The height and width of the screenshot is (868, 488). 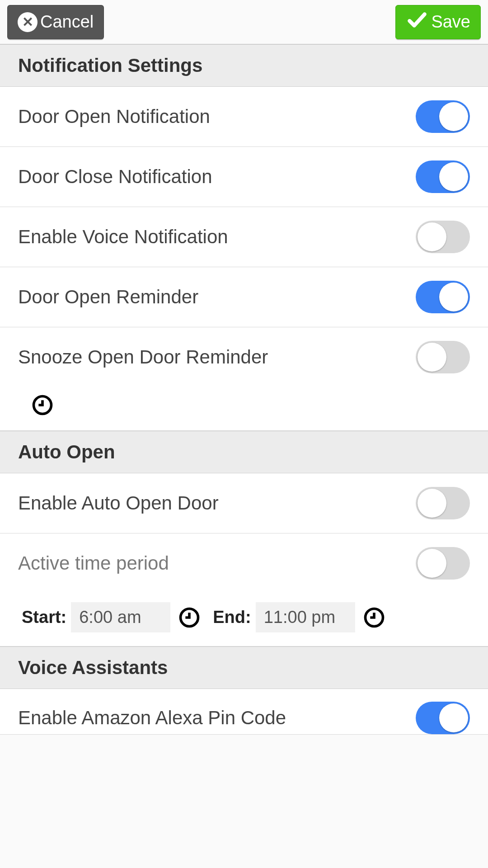 I want to click on close-icon: ✕, so click(x=28, y=22).